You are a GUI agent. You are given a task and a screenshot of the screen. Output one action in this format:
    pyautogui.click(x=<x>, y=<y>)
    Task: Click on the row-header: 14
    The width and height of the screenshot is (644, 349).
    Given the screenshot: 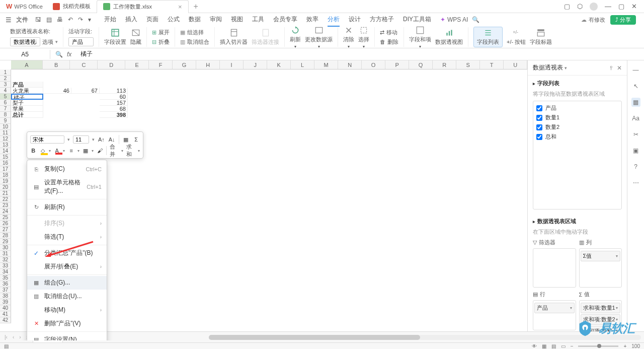 What is the action you would take?
    pyautogui.click(x=6, y=151)
    